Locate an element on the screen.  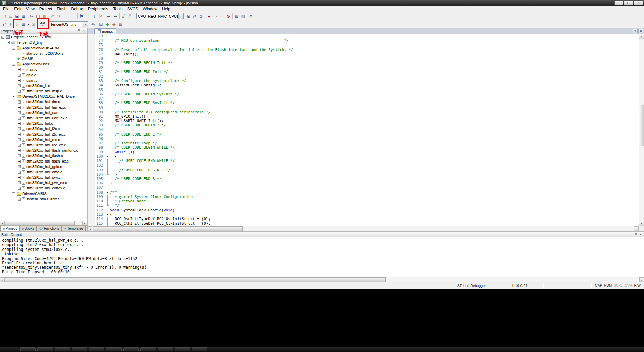
panel-tab-project: ▤Project is located at coordinates (9, 229).